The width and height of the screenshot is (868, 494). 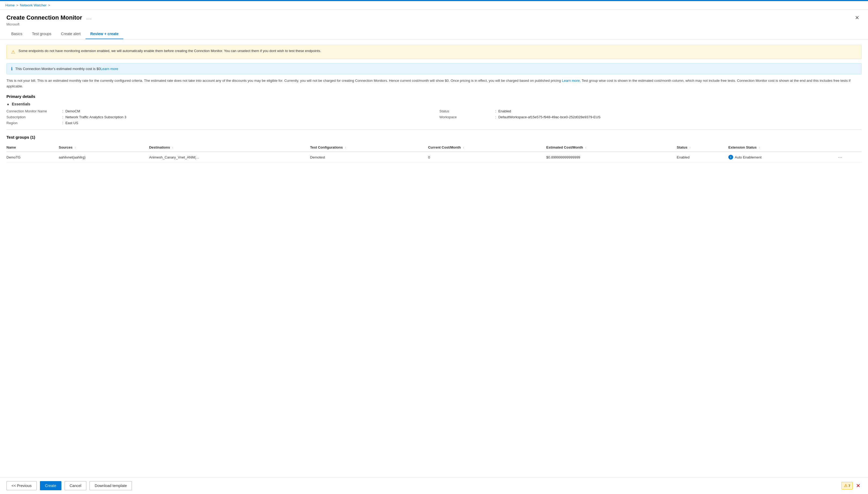 What do you see at coordinates (487, 157) in the screenshot?
I see `cell-current-cost: 0` at bounding box center [487, 157].